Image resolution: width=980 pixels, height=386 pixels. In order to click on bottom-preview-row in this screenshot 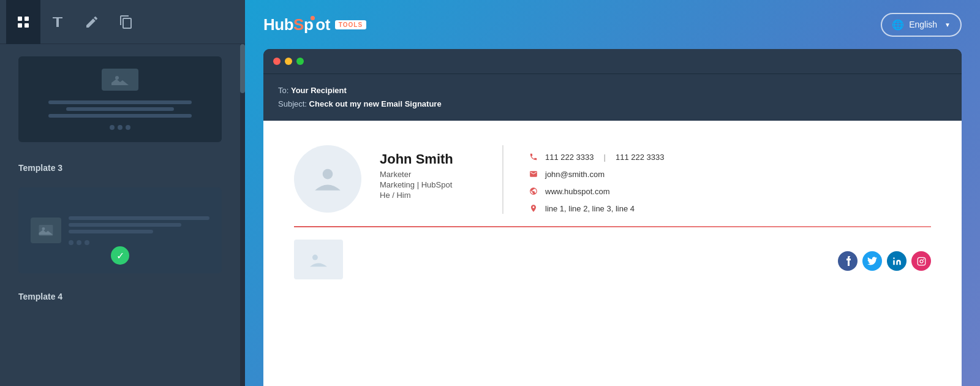, I will do `click(612, 260)`.